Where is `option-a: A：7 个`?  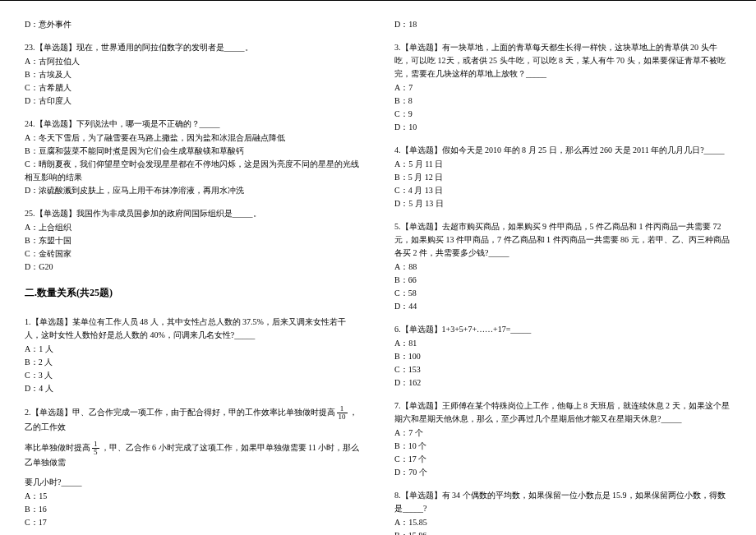
option-a: A：7 个 is located at coordinates (563, 433).